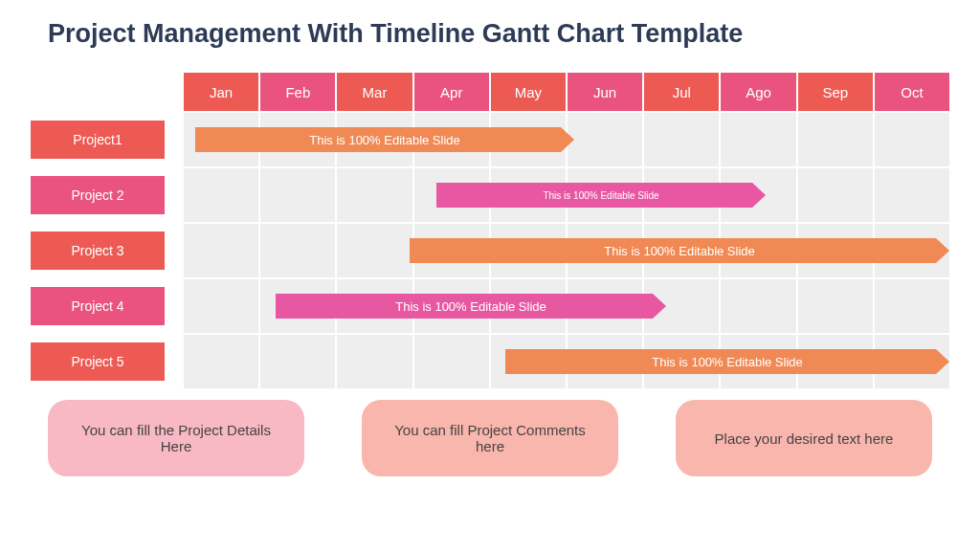 The height and width of the screenshot is (551, 980). What do you see at coordinates (567, 92) in the screenshot?
I see `month-header-row: JanFebMarAprMayJunJulAgoSepOct` at bounding box center [567, 92].